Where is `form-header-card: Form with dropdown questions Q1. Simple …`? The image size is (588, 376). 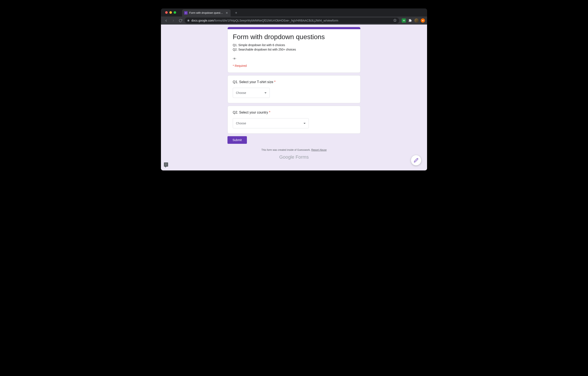
form-header-card: Form with dropdown questions Q1. Simple … is located at coordinates (294, 50).